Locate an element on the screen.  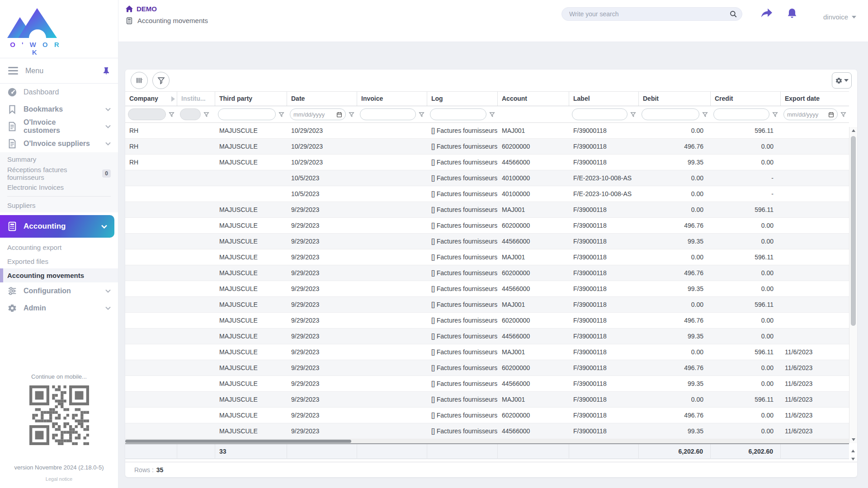
search-icon is located at coordinates (733, 14).